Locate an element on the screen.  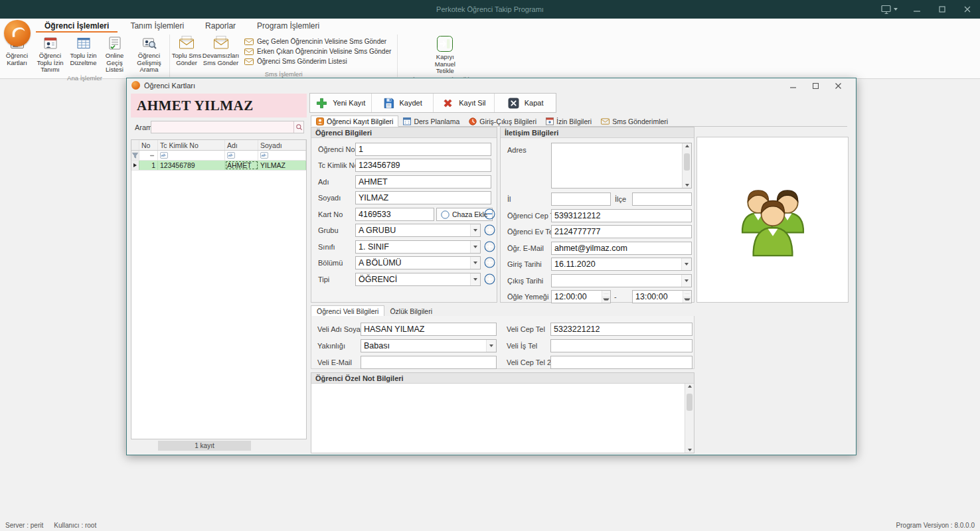
close-window-button: Kapat is located at coordinates (525, 103).